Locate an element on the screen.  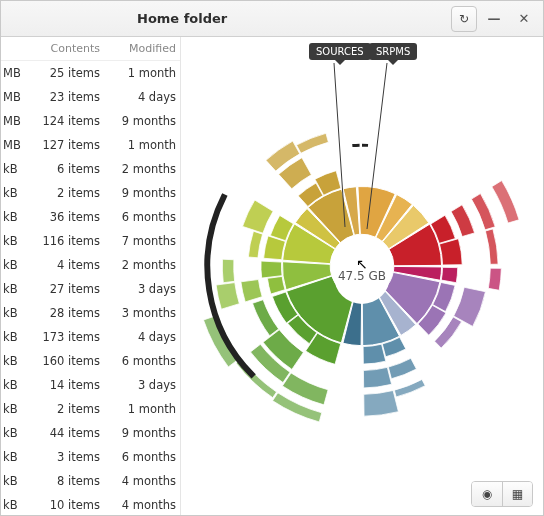
cell-items: 124 items is located at coordinates (68, 121).